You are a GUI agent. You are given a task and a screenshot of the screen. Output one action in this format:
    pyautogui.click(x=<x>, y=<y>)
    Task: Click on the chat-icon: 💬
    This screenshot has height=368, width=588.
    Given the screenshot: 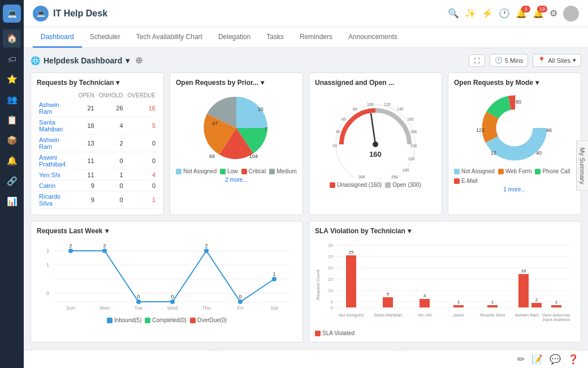 What is the action you would take?
    pyautogui.click(x=555, y=359)
    